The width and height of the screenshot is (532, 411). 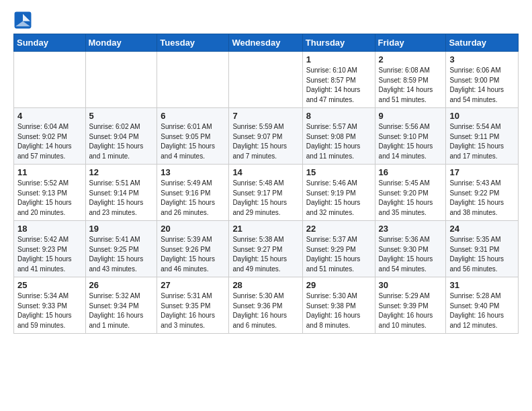 What do you see at coordinates (411, 85) in the screenshot?
I see `day-info: Sunrise: 6:08 AMSunset: 8:59 PMDaylight:…` at bounding box center [411, 85].